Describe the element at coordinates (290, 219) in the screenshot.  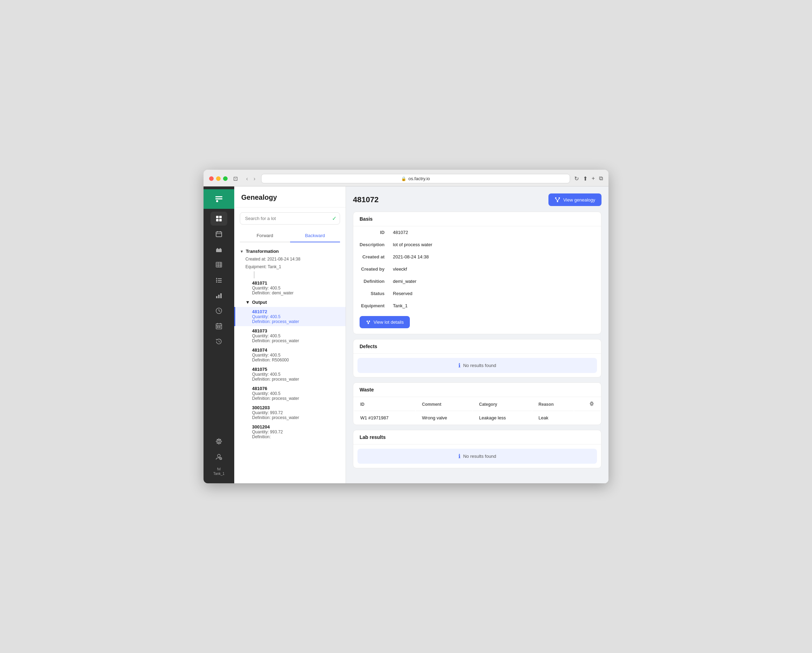
I see `search-input` at that location.